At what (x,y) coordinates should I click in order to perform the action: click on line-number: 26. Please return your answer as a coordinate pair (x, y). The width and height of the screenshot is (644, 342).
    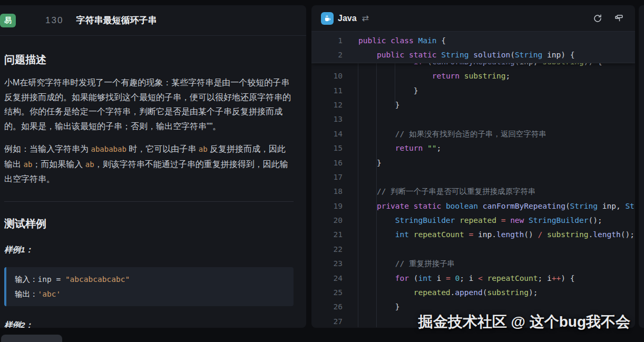
    Looking at the image, I should click on (327, 307).